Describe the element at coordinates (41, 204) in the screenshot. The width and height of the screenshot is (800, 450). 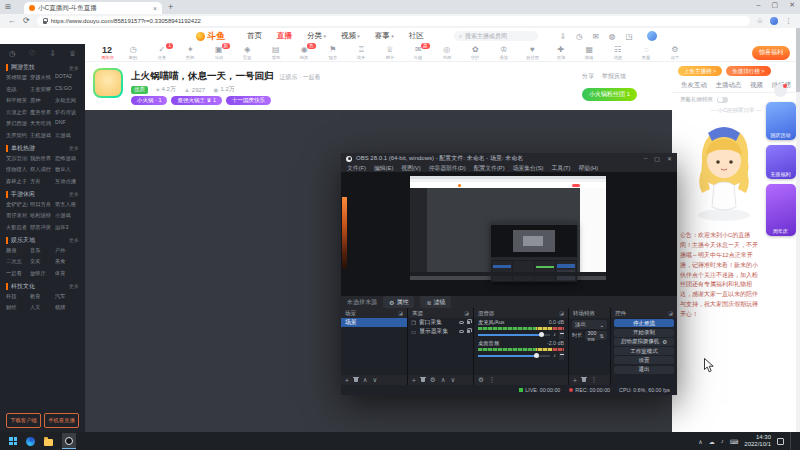
I see `sidebar-category-link: 明日方舟` at that location.